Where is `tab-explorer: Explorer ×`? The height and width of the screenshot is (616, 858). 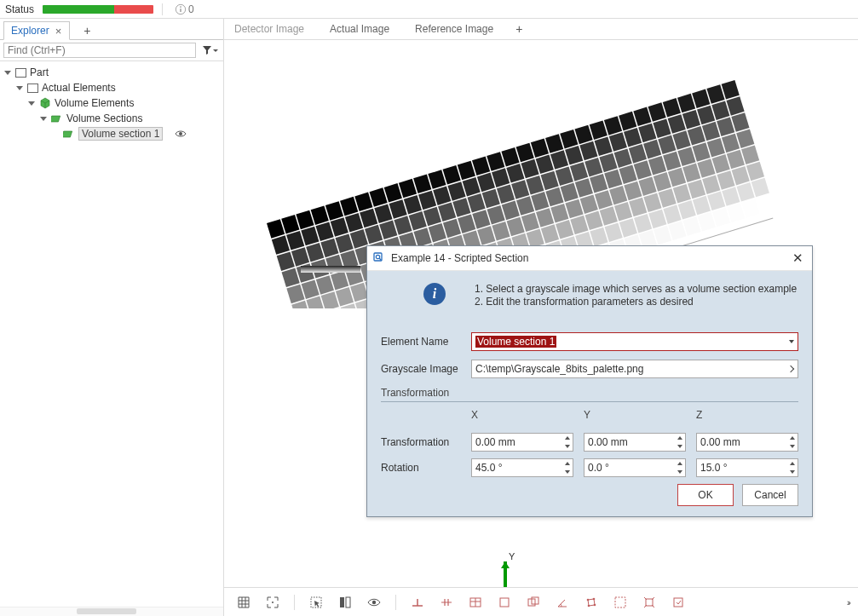 tab-explorer: Explorer × is located at coordinates (37, 31).